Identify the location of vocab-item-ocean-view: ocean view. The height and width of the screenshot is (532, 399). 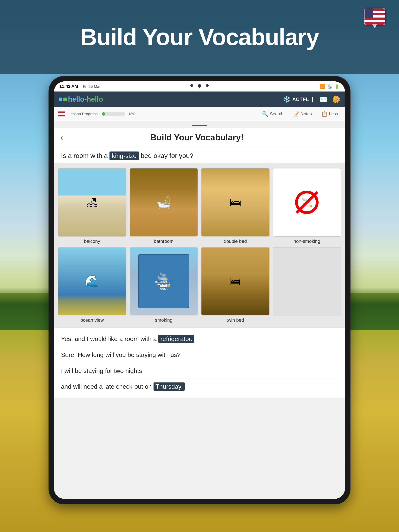
(92, 285).